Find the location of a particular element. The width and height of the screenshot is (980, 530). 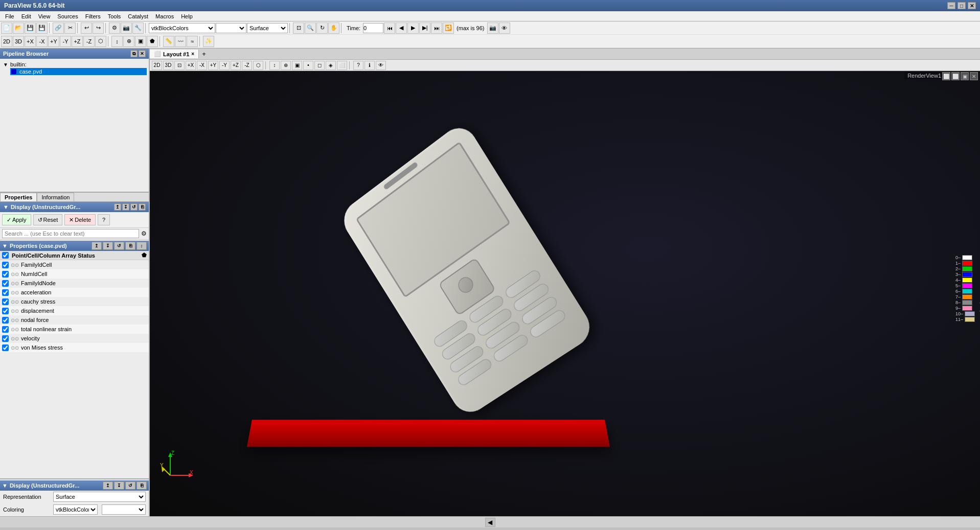

camera-btn: 📷 is located at coordinates (493, 28).